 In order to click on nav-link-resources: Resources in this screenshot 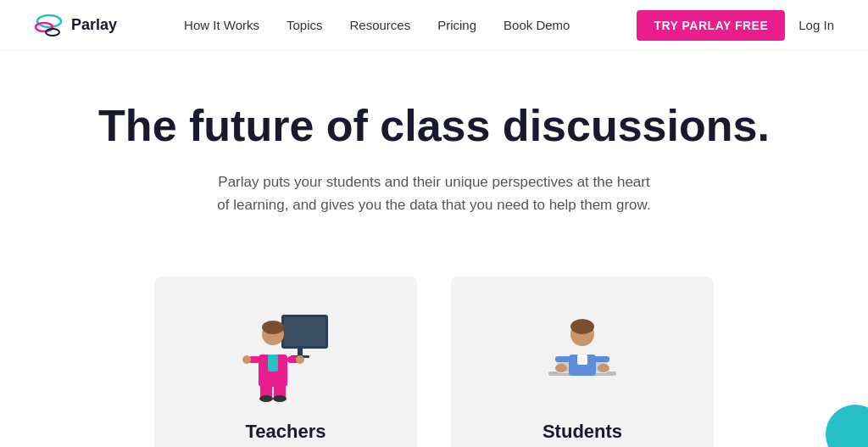, I will do `click(381, 25)`.